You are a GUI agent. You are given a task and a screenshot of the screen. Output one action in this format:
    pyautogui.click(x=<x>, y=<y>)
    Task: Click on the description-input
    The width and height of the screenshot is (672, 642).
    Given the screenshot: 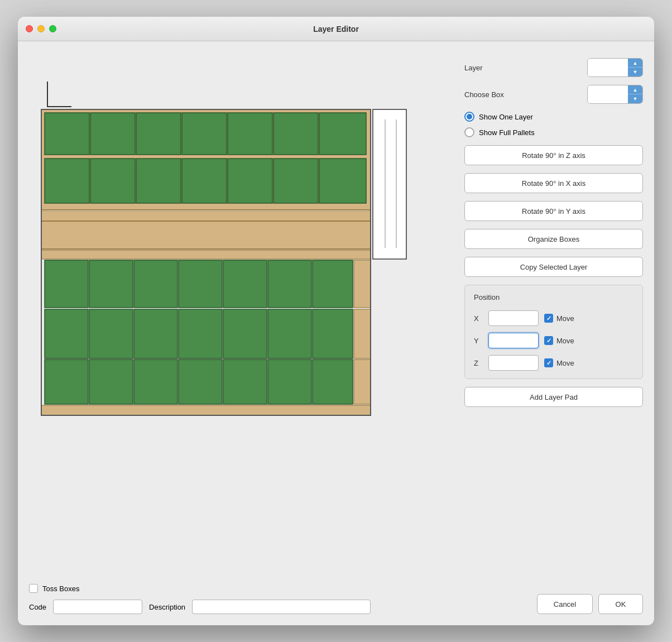 What is the action you would take?
    pyautogui.click(x=281, y=607)
    